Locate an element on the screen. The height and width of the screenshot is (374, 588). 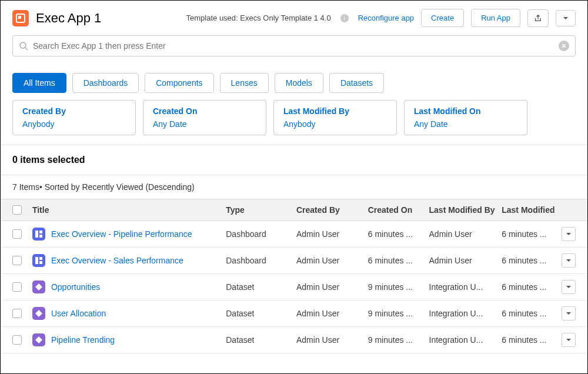
selection-count: 0 items selected is located at coordinates (294, 160).